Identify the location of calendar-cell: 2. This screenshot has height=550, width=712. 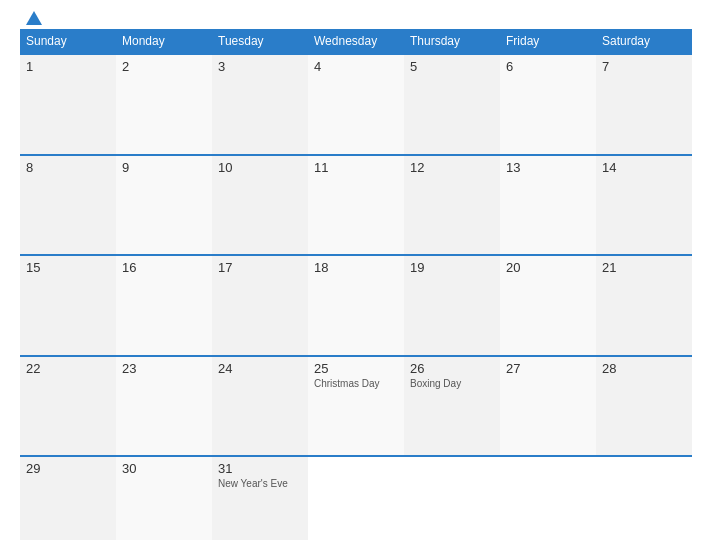
(164, 104).